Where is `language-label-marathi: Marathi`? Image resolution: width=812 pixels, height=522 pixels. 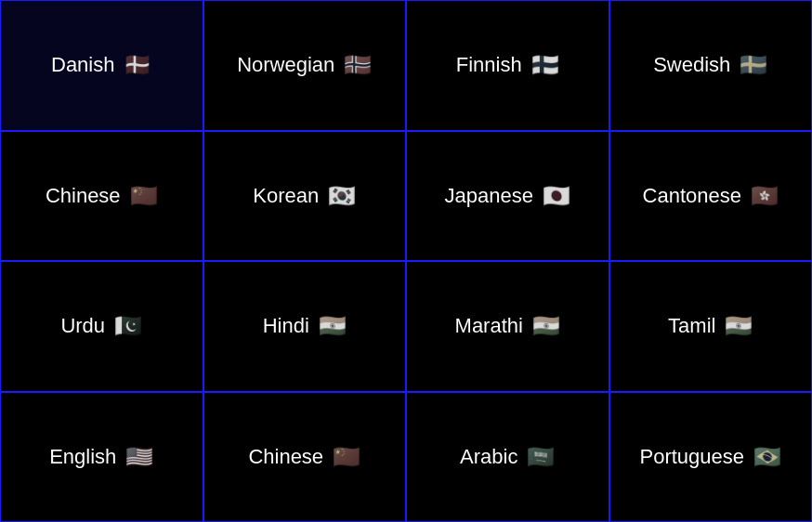
language-label-marathi: Marathi is located at coordinates (489, 326).